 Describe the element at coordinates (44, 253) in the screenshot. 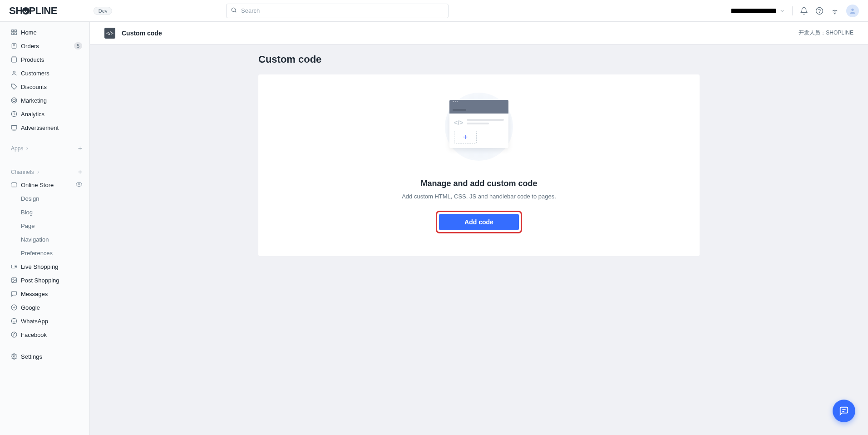

I see `sub-preferences: Preferences` at that location.